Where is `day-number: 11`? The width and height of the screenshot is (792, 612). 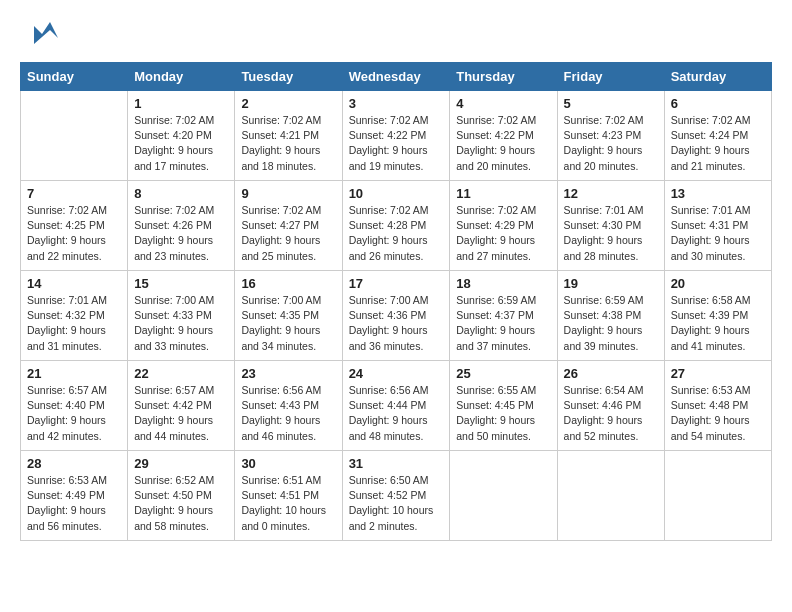 day-number: 11 is located at coordinates (503, 194).